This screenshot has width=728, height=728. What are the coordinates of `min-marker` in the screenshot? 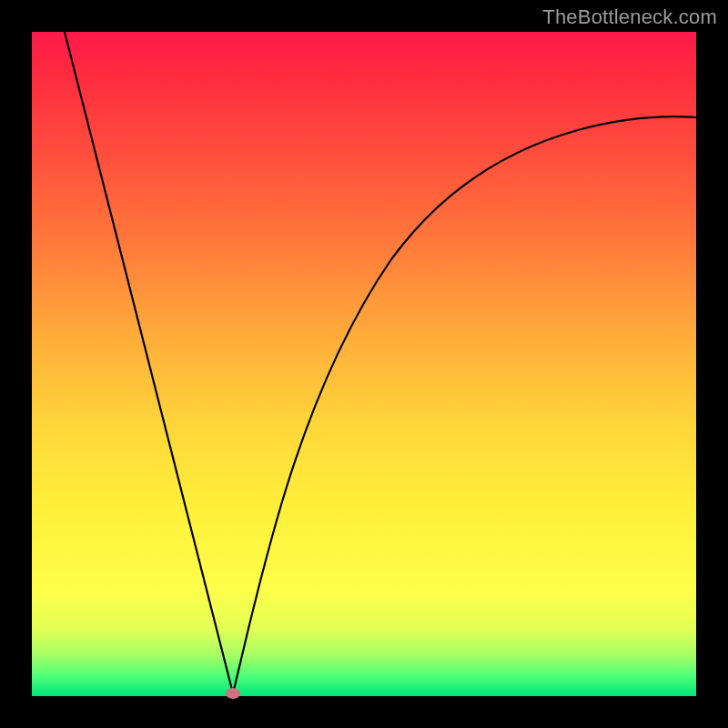 It's located at (233, 693).